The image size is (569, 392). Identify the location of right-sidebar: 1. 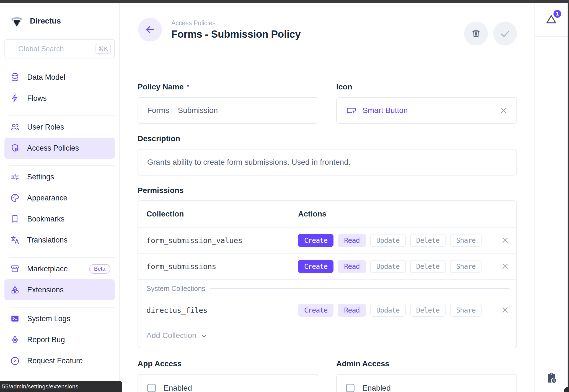
(551, 198).